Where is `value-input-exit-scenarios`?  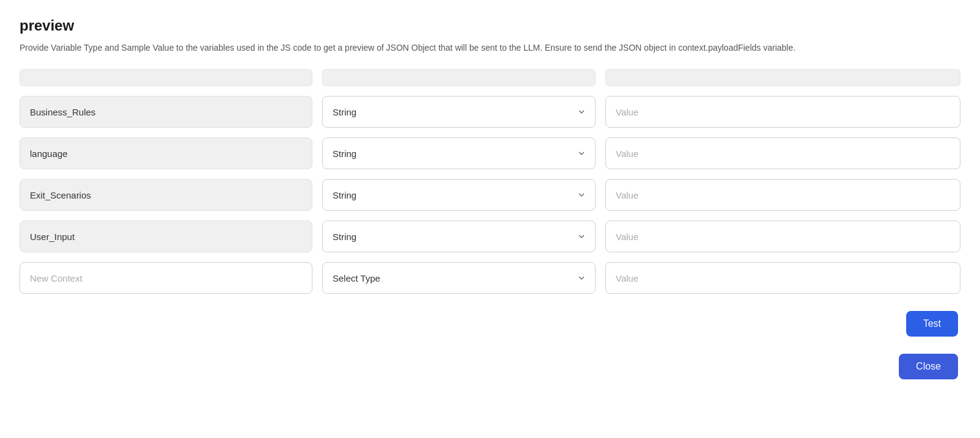
value-input-exit-scenarios is located at coordinates (783, 195).